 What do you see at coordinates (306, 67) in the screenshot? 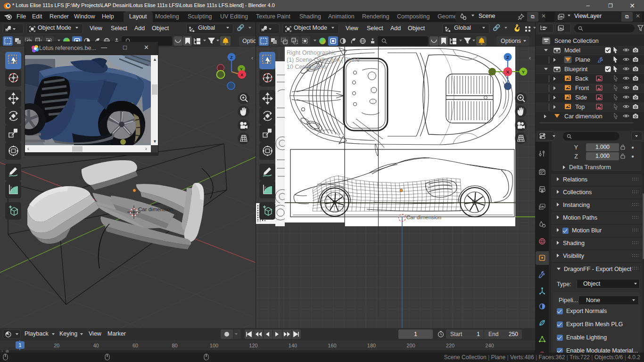
I see `svg-text: 10 Centimeters` at bounding box center [306, 67].